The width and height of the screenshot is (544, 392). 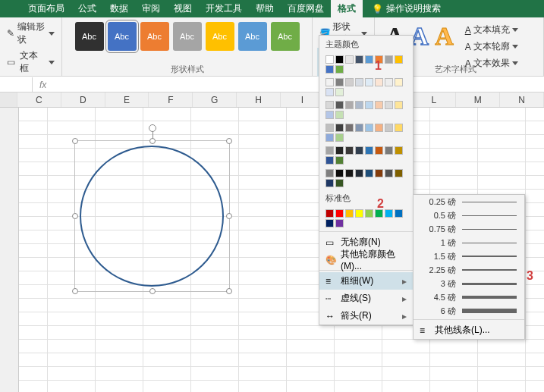 I want to click on shape-style-gallery: Abc Abc Abc Abc Abc Abc Abc, so click(x=187, y=36).